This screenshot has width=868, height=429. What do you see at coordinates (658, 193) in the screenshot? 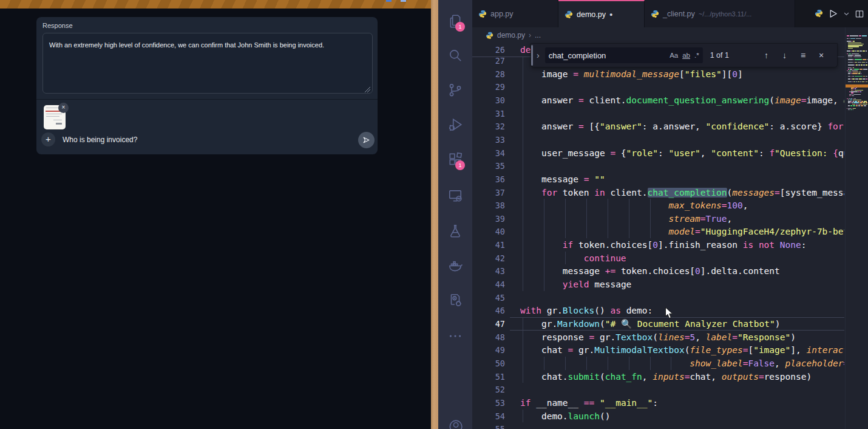
I see `code-line: 37 for token in client.chat_completion(m…` at bounding box center [658, 193].